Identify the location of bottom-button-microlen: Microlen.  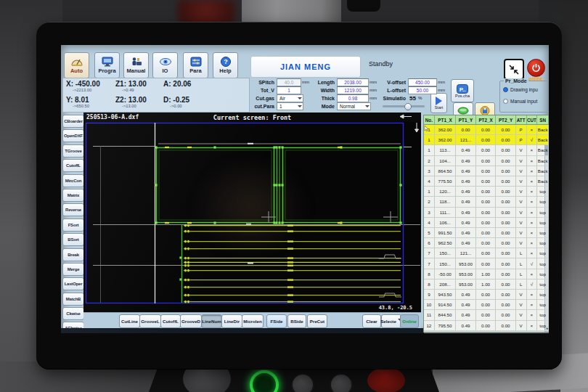
(253, 321).